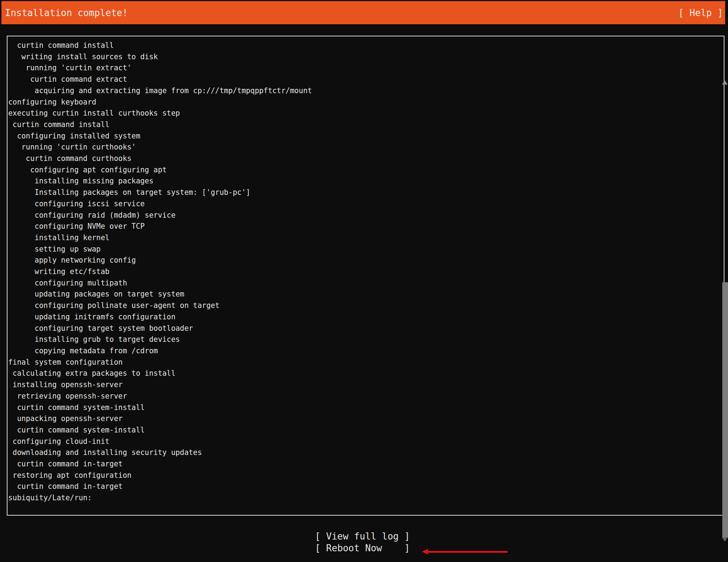 The image size is (728, 562). What do you see at coordinates (465, 552) in the screenshot?
I see `annotation-arrow-icon` at bounding box center [465, 552].